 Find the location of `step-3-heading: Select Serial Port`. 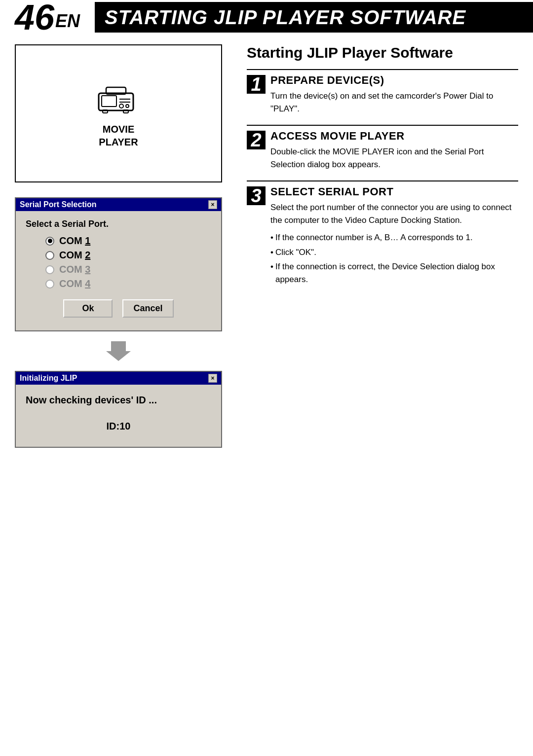

step-3-heading: Select Serial Port is located at coordinates (394, 192).